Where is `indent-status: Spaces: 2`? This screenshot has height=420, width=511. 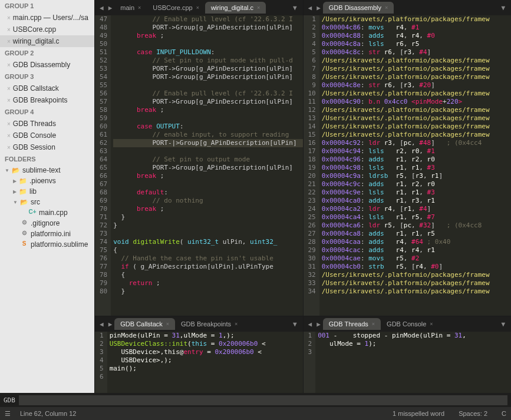 indent-status: Spaces: 2 is located at coordinates (473, 414).